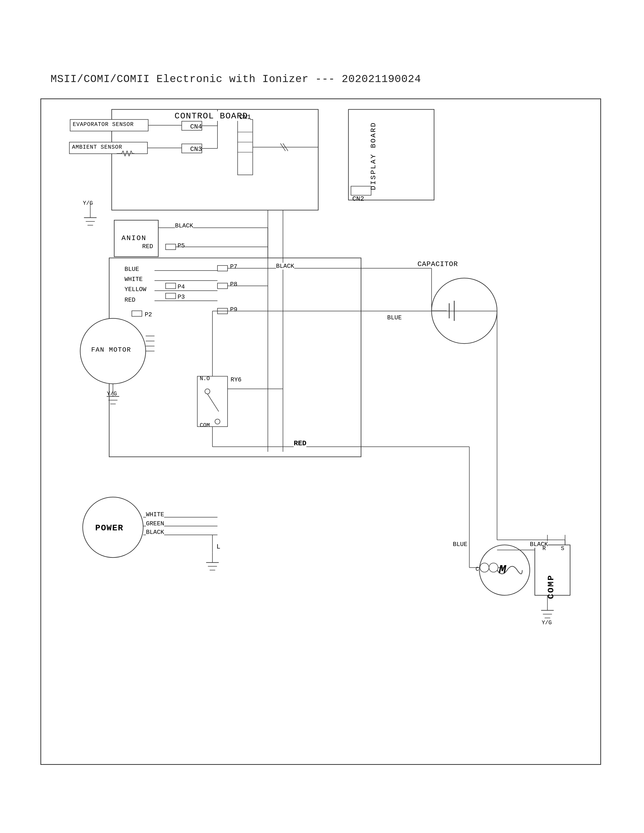 The height and width of the screenshot is (833, 644). I want to click on white-wire-power: WHITE, so click(155, 515).